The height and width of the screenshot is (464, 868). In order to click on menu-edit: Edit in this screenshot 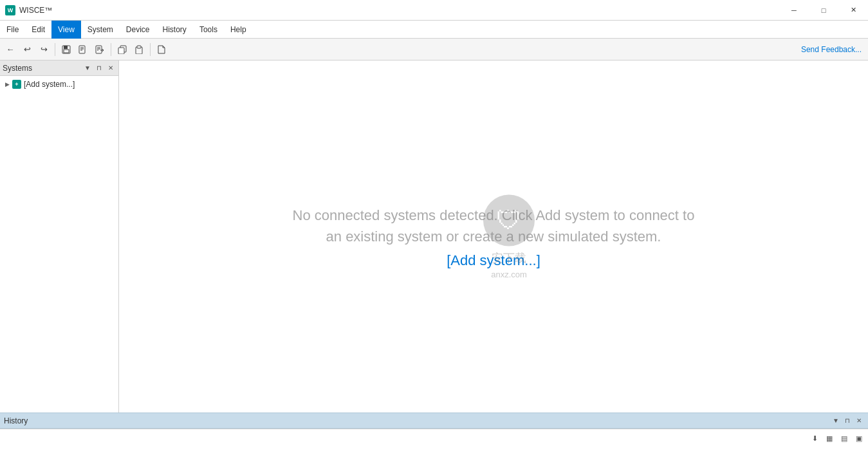, I will do `click(39, 30)`.